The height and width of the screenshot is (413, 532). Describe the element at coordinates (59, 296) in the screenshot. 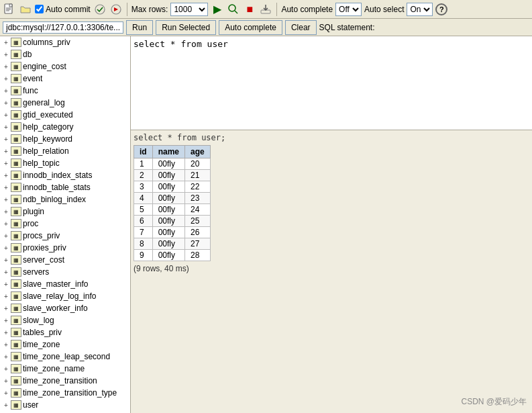

I see `sidebar-item-label: slave_relay_log_info` at that location.